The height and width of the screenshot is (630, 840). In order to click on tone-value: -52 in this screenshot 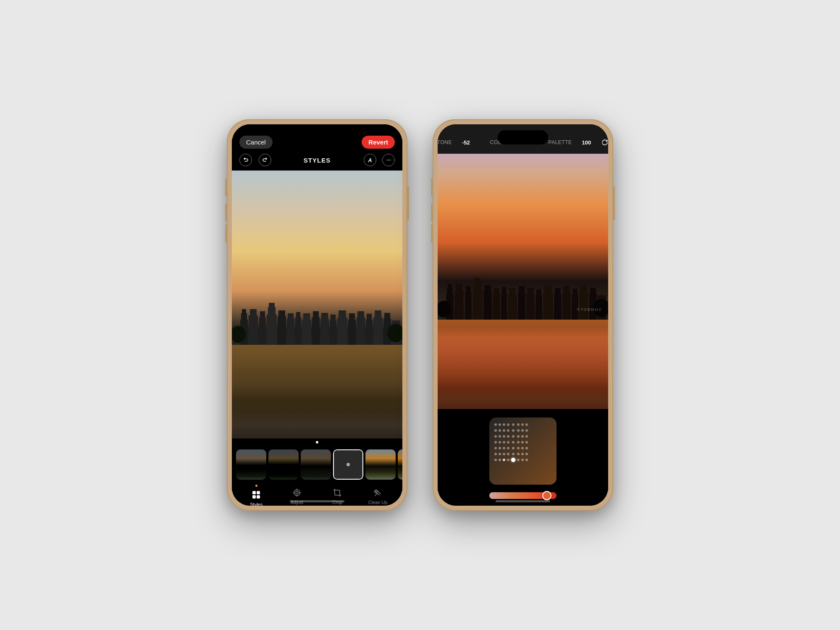, I will do `click(466, 143)`.